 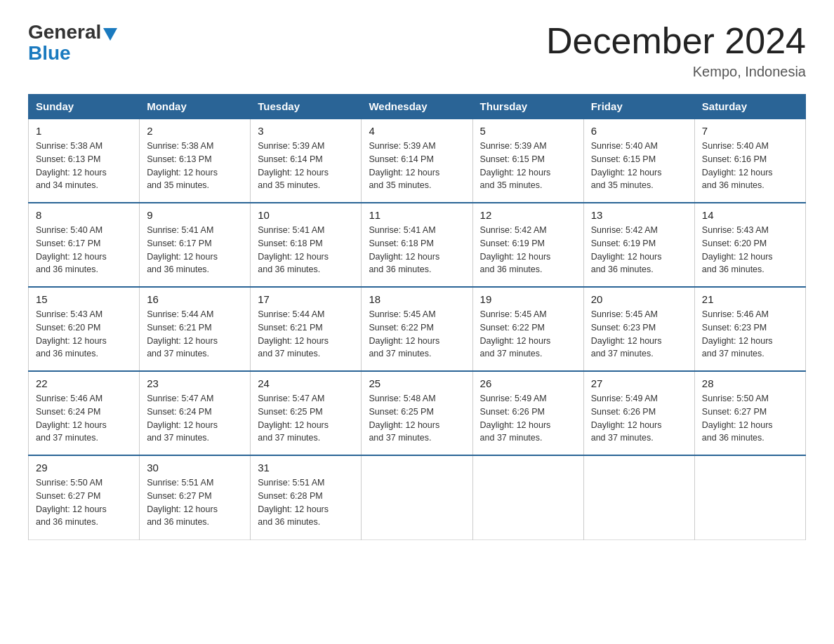 I want to click on day-number: 27, so click(x=639, y=383).